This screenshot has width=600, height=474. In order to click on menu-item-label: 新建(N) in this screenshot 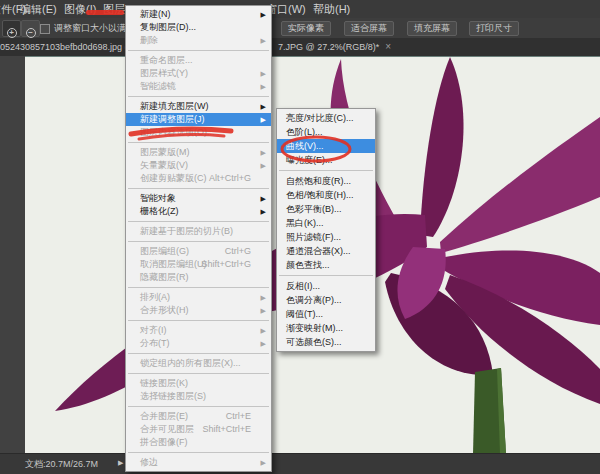, I will do `click(156, 14)`.